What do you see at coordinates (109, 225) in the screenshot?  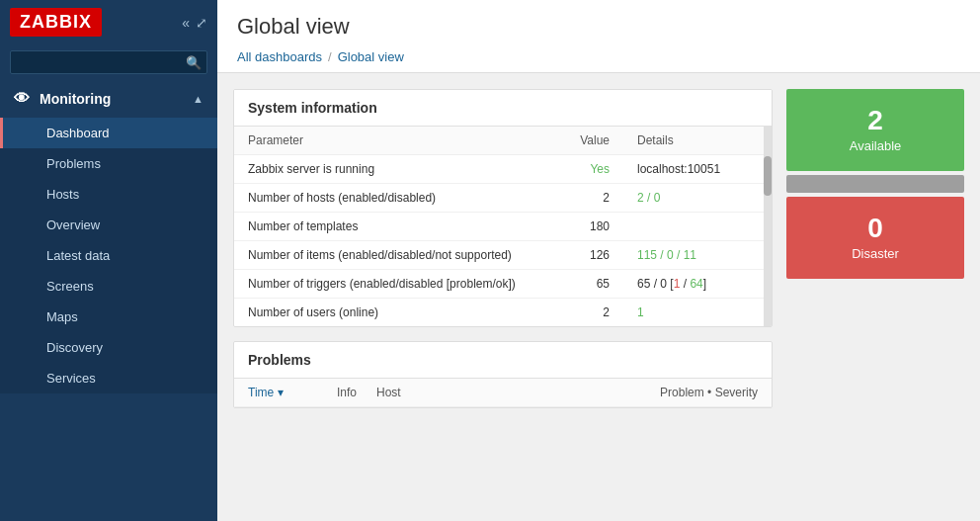 I see `sidebar-item-overview: Overview` at bounding box center [109, 225].